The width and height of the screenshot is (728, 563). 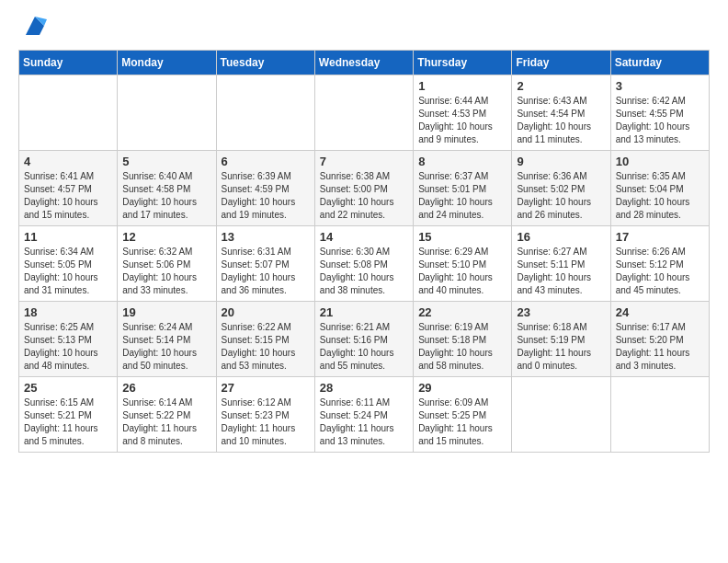 What do you see at coordinates (364, 189) in the screenshot?
I see `calendar-week-2: 4Sunrise: 6:41 AM Sunset: 4:57 PM Daylig…` at bounding box center [364, 189].